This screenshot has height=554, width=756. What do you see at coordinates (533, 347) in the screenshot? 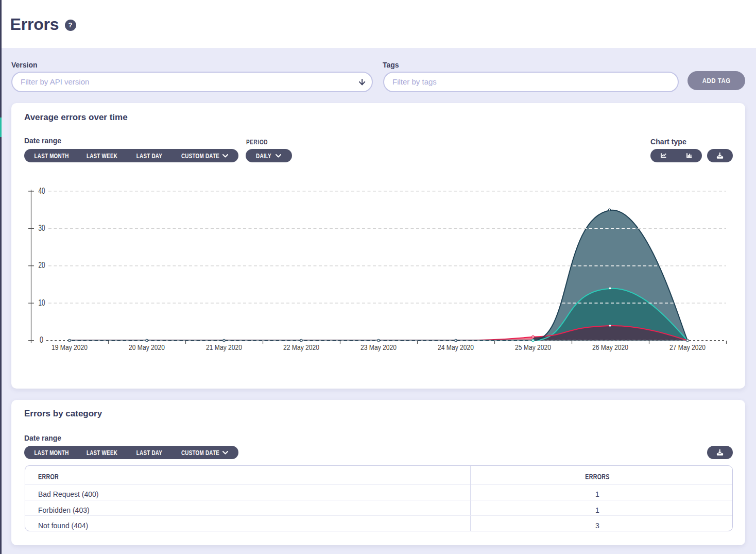
I see `svg-text: 25 May 2020` at bounding box center [533, 347].